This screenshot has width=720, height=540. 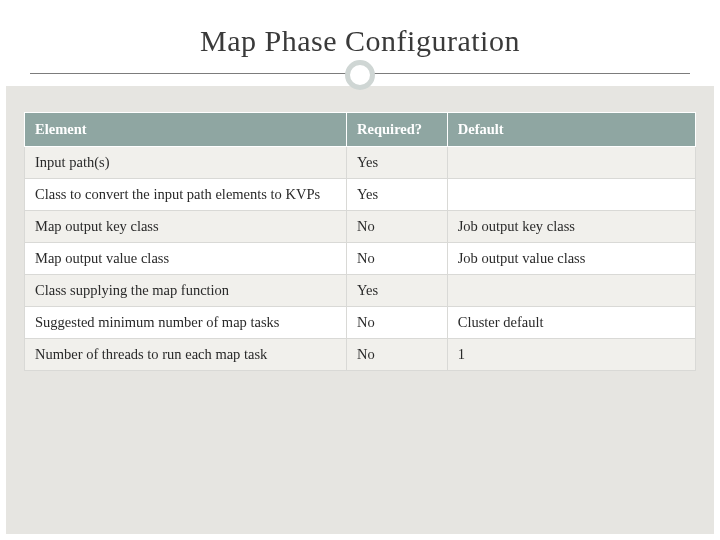 What do you see at coordinates (398, 130) in the screenshot?
I see `col-header-required: Required?` at bounding box center [398, 130].